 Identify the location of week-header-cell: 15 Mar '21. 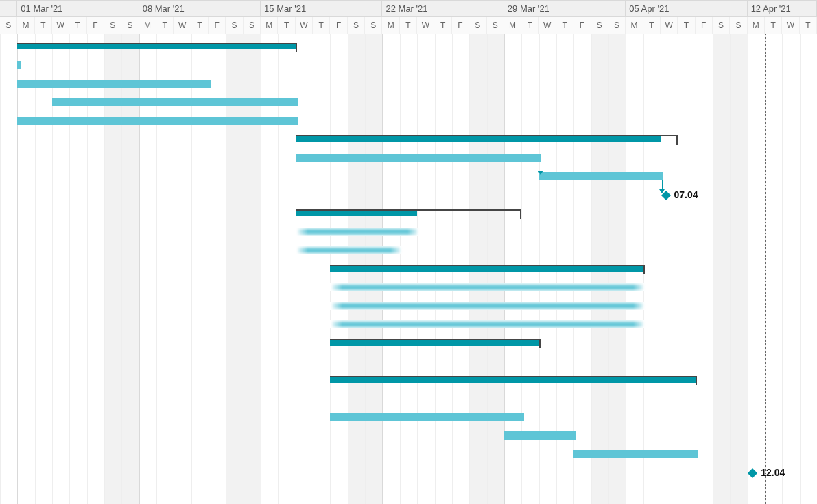
(321, 8).